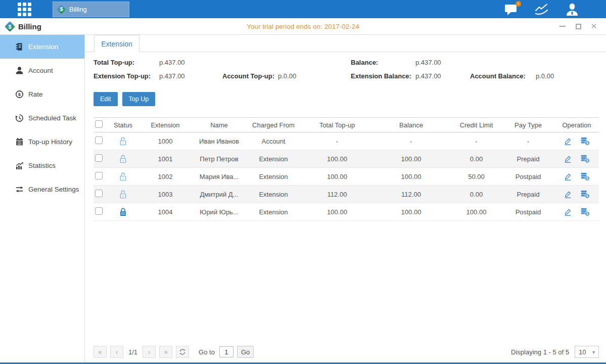 The width and height of the screenshot is (606, 364). Describe the element at coordinates (246, 352) in the screenshot. I see `go-button: Go` at that location.